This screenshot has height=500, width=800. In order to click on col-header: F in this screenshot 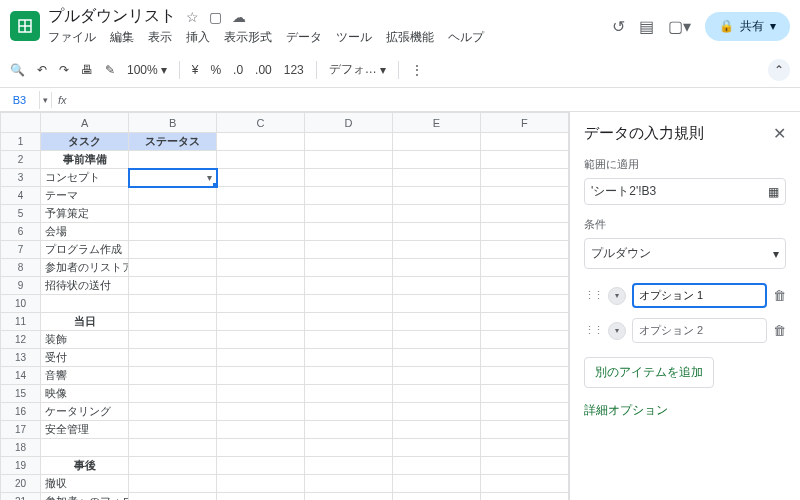, I will do `click(524, 123)`.